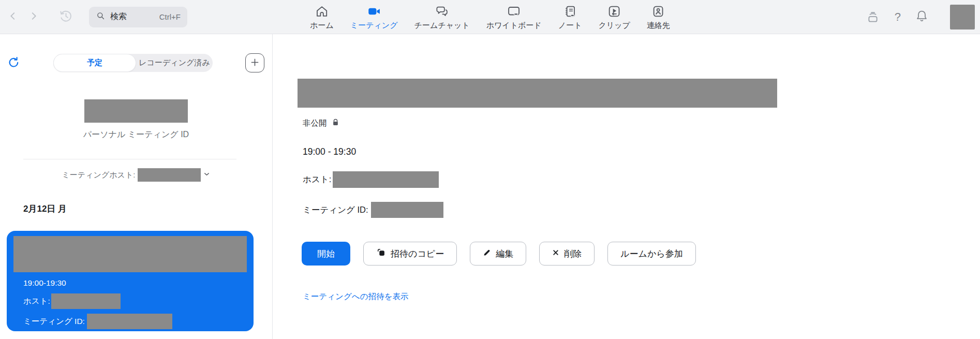 This screenshot has height=339, width=980. Describe the element at coordinates (504, 254) in the screenshot. I see `edit-label: 編集` at that location.